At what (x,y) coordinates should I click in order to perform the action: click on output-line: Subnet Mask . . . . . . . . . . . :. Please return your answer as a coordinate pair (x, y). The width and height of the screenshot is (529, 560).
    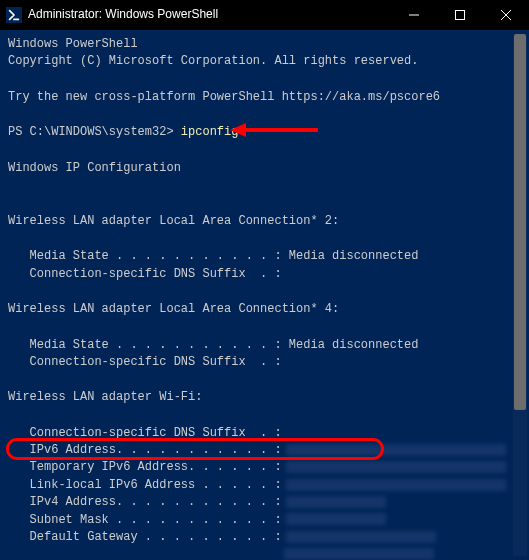
    Looking at the image, I should click on (264, 520).